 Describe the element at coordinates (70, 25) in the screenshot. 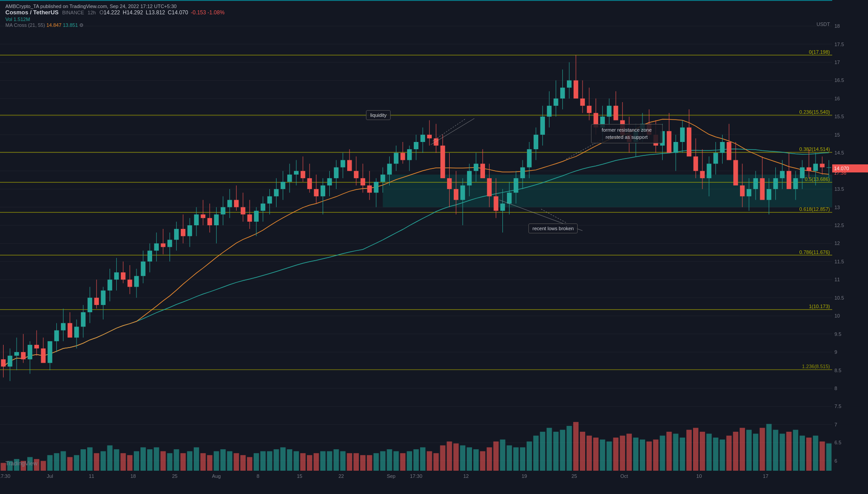

I see `ma55-value: 13.851` at that location.